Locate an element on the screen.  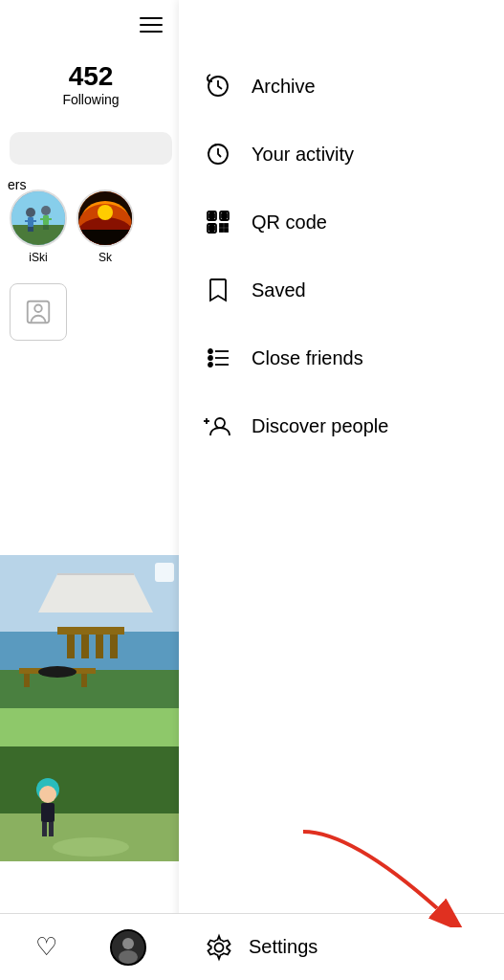
following-count: 452 is located at coordinates (91, 77).